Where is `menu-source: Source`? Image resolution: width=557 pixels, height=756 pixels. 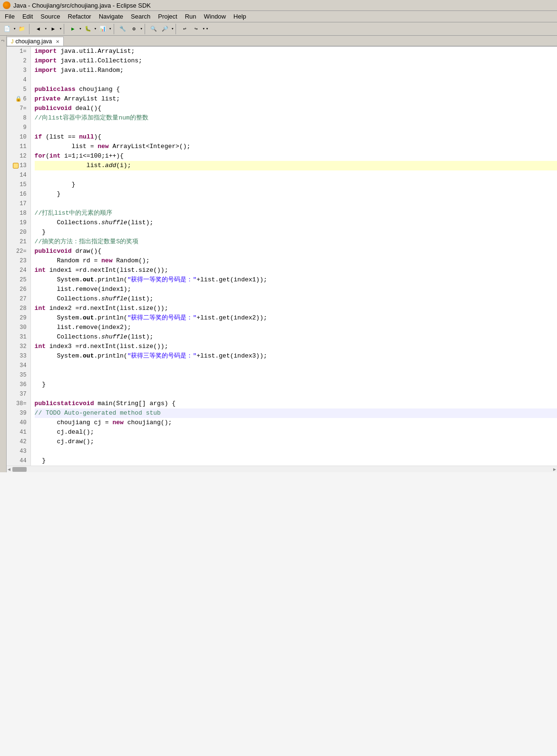
menu-source: Source is located at coordinates (50, 16).